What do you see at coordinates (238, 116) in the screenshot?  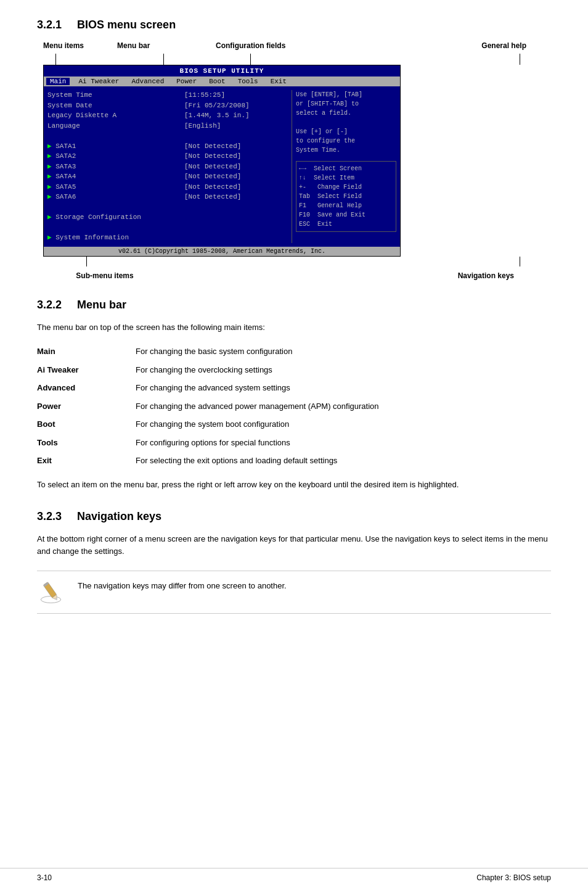 I see `bios-val-diskette: [1.44M, 3.5 in.]` at bounding box center [238, 116].